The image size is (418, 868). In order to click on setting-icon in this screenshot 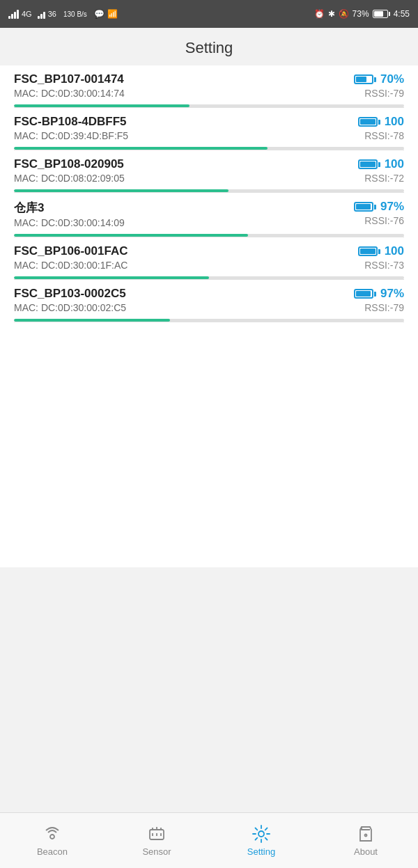, I will do `click(261, 834)`.